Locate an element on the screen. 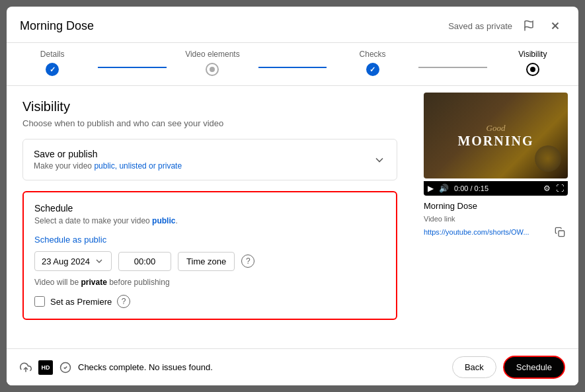 This screenshot has height=392, width=585. video-link-label: Video link is located at coordinates (496, 219).